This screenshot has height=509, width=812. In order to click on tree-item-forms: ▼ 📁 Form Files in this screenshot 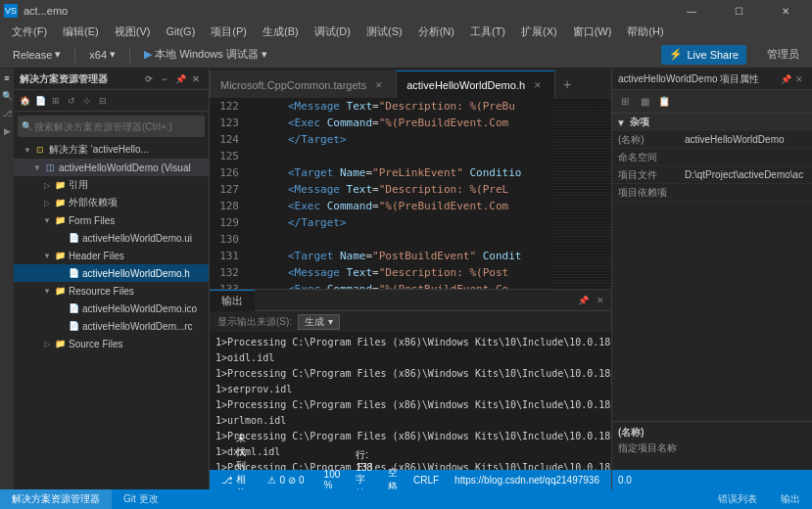, I will do `click(112, 220)`.